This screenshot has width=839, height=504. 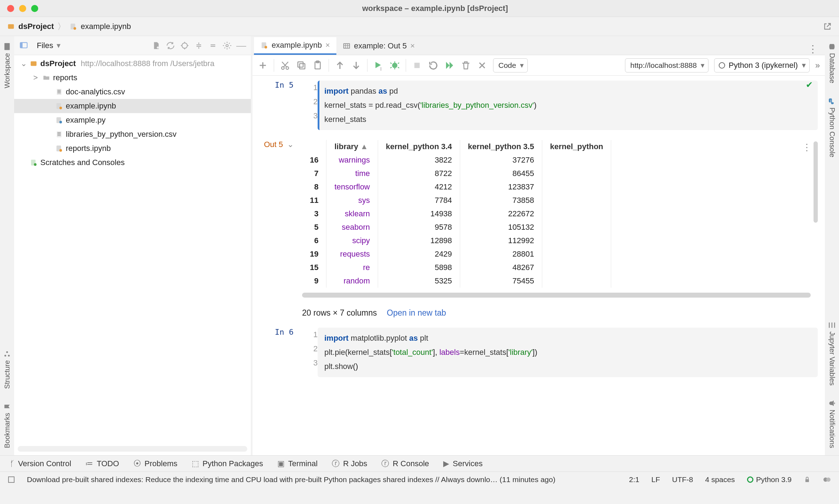 I want to click on column-header: library▲, so click(x=352, y=147).